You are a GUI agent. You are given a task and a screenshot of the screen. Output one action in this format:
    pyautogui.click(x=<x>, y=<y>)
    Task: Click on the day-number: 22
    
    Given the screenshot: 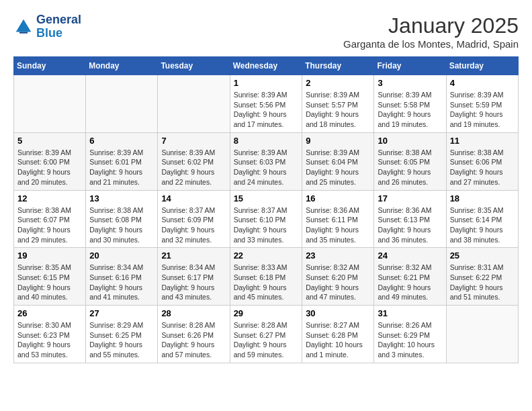 What is the action you would take?
    pyautogui.click(x=266, y=255)
    